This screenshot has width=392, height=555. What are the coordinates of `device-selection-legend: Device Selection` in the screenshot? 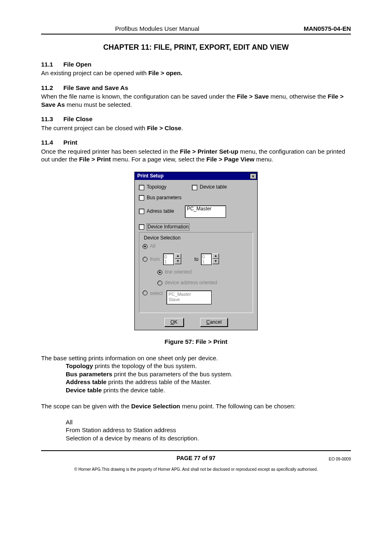 It's located at (162, 238).